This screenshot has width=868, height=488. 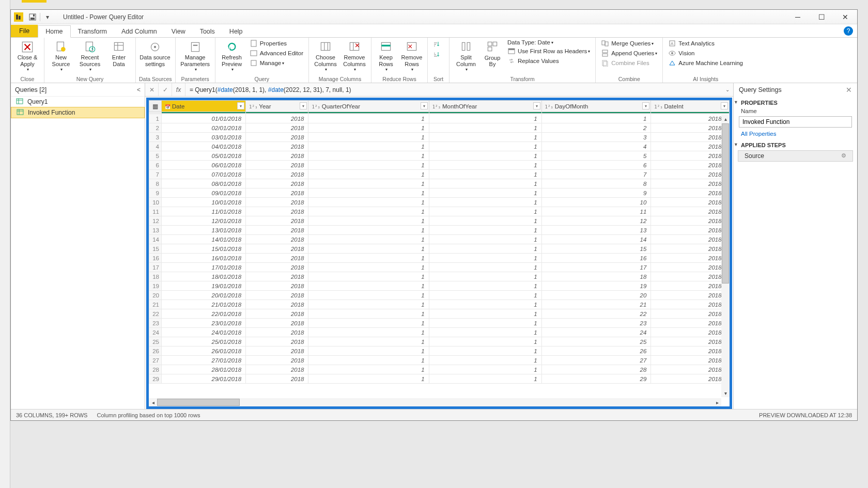 What do you see at coordinates (596, 286) in the screenshot?
I see `cell: 19` at bounding box center [596, 286].